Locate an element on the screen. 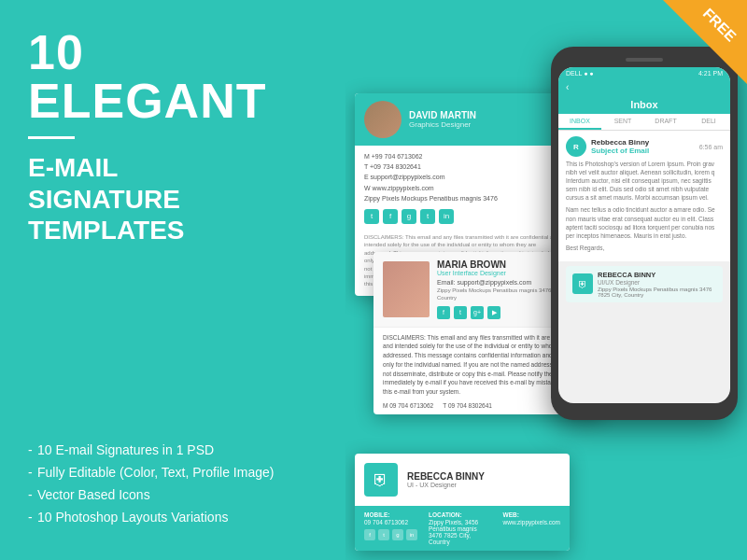 The height and width of the screenshot is (560, 747). card2-mobile: M 09 704 6713062 is located at coordinates (408, 405).